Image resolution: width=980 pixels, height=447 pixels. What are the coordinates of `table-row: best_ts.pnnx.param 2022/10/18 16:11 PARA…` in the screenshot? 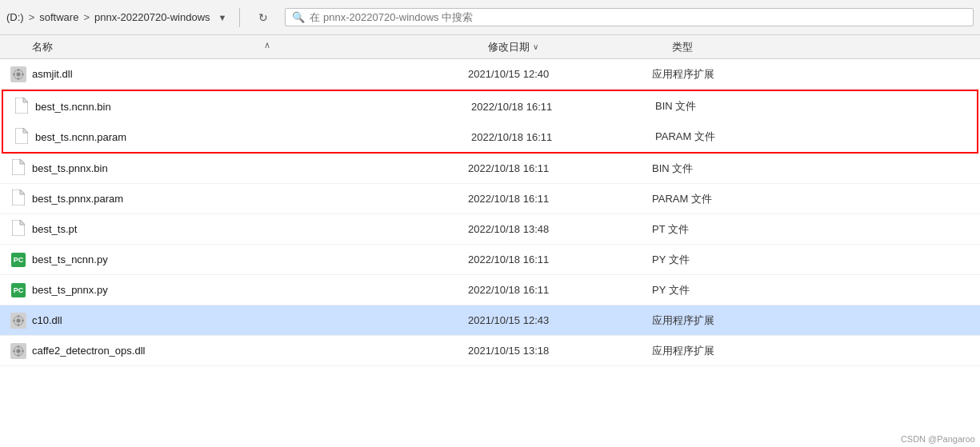 It's located at (490, 199).